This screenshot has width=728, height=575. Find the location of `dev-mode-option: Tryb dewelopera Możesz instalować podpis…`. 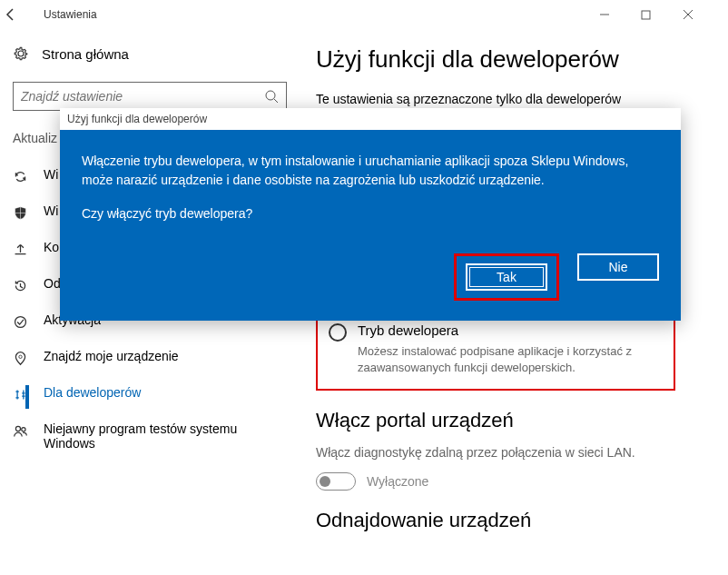

dev-mode-option: Tryb dewelopera Możesz instalować podpis… is located at coordinates (496, 351).